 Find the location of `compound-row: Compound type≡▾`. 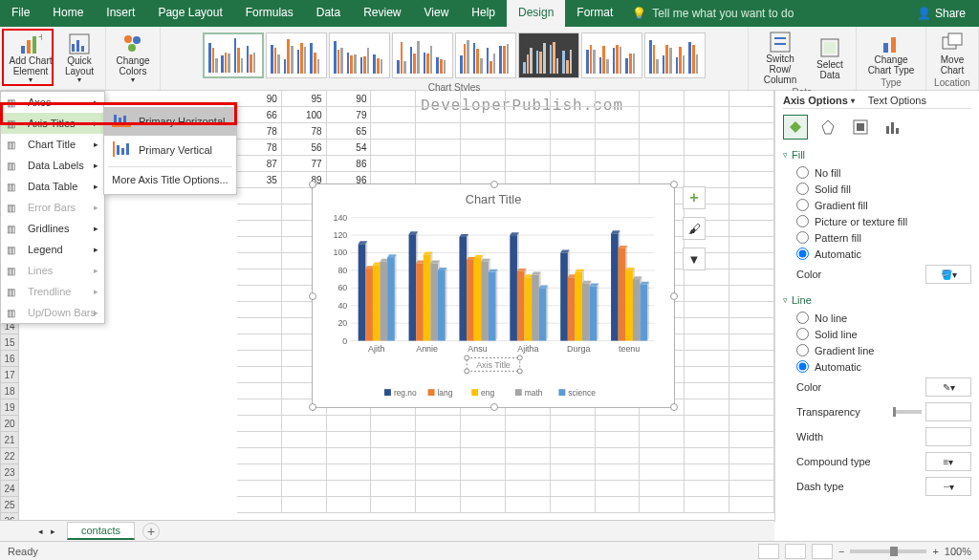

compound-row: Compound type≡▾ is located at coordinates (878, 462).